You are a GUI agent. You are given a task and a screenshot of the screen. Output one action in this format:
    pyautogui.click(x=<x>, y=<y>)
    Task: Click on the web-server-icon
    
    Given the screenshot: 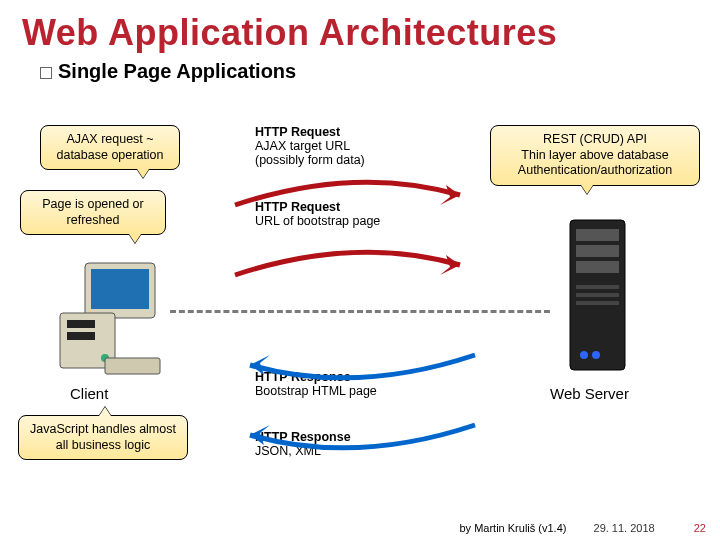 What is the action you would take?
    pyautogui.click(x=600, y=295)
    